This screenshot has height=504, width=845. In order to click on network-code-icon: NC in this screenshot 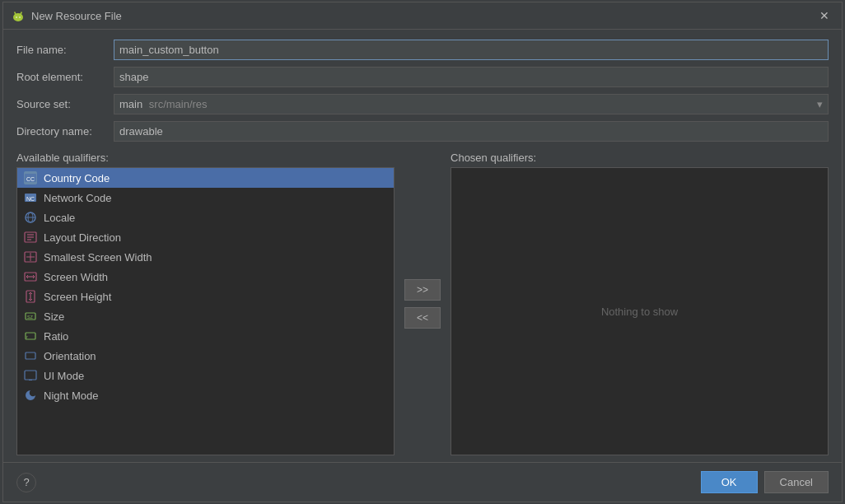, I will do `click(30, 198)`.